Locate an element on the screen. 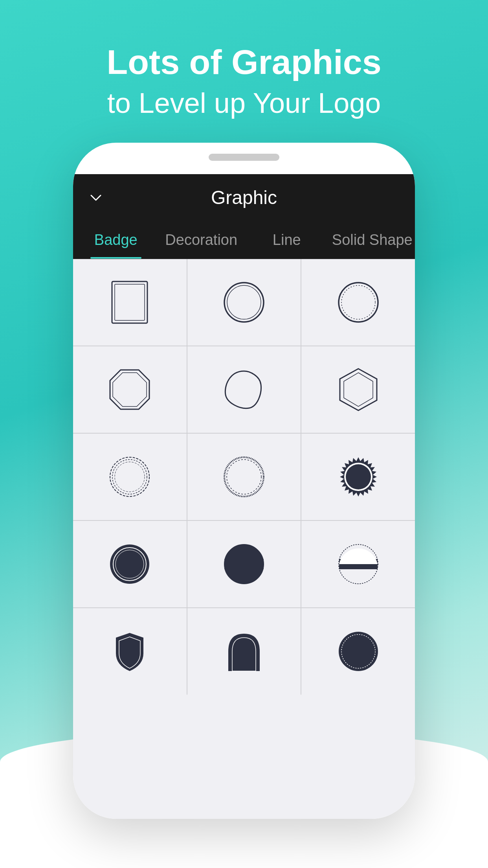 The image size is (488, 868). tab-bar: Badge Decoration Line Solid Shape is located at coordinates (244, 240).